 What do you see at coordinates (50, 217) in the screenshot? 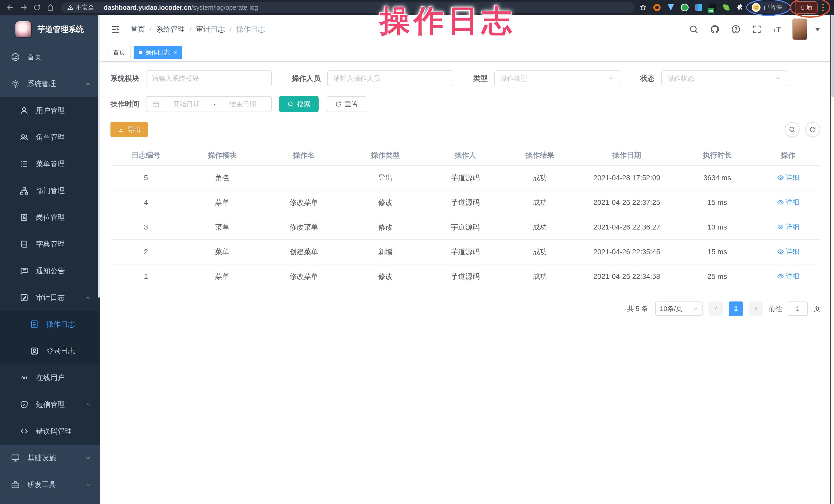
I see `sidebar-item-post-management: 岗位管理` at bounding box center [50, 217].